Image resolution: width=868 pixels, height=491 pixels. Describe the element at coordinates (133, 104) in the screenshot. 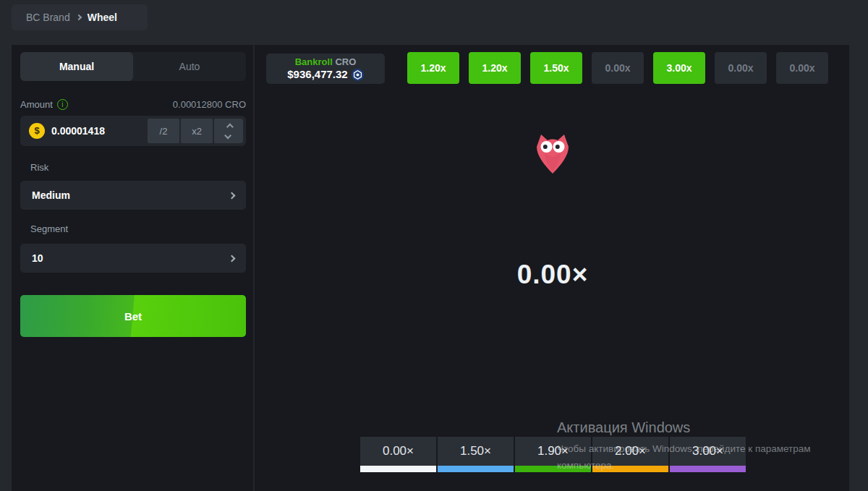

I see `amount-header: Amount i 0.00012800 CRO` at that location.